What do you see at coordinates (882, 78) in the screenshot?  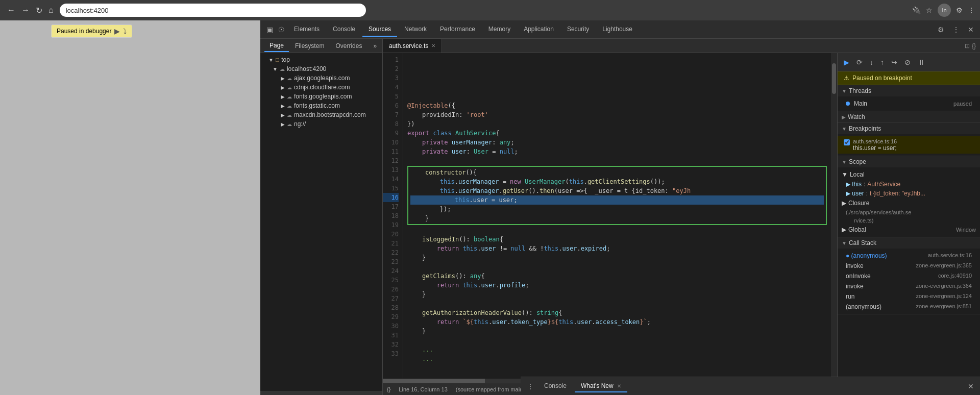 I see `bp-banner-text: Paused on breakpoint` at bounding box center [882, 78].